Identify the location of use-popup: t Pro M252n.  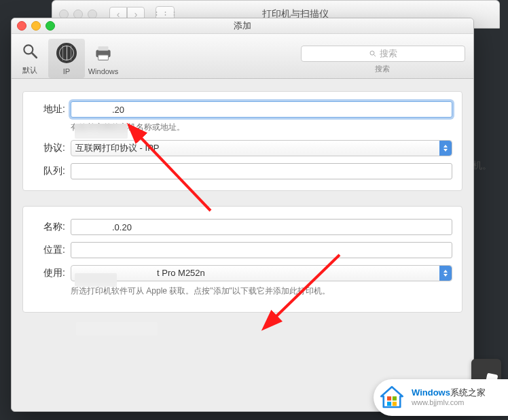
(261, 273).